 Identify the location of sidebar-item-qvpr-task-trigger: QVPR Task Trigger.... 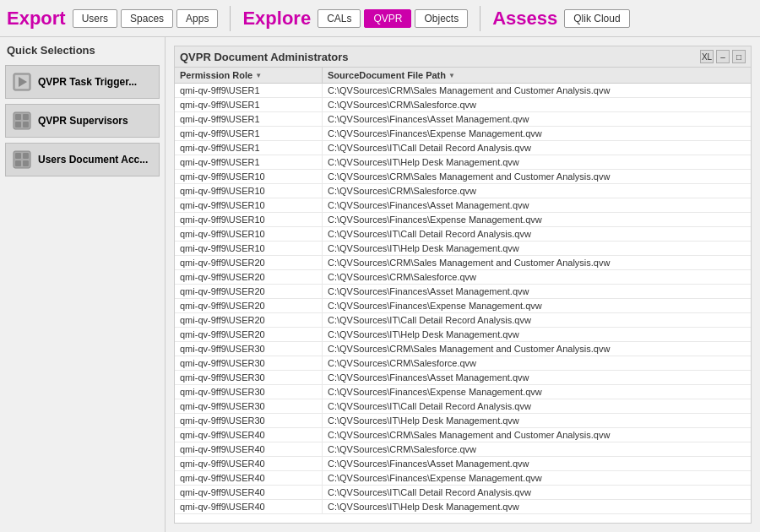
(83, 82).